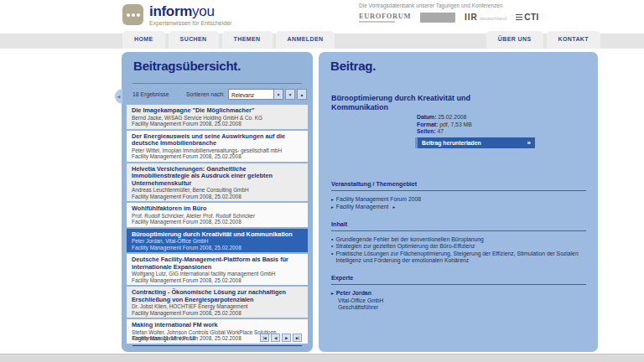  What do you see at coordinates (247, 40) in the screenshot?
I see `tab-themen: THEMEN` at bounding box center [247, 40].